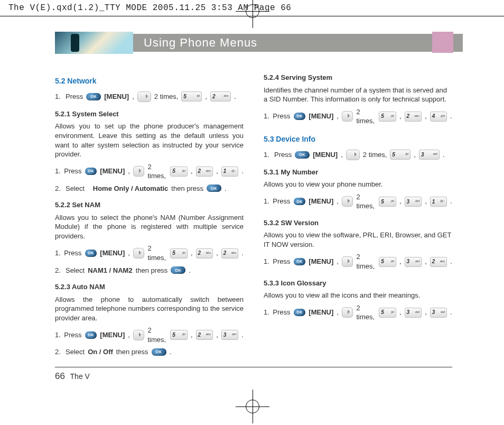 The image size is (504, 425). Describe the element at coordinates (149, 227) in the screenshot. I see `section-5-2-2-body: Allows you to select the phone's NAM (Nu…` at that location.